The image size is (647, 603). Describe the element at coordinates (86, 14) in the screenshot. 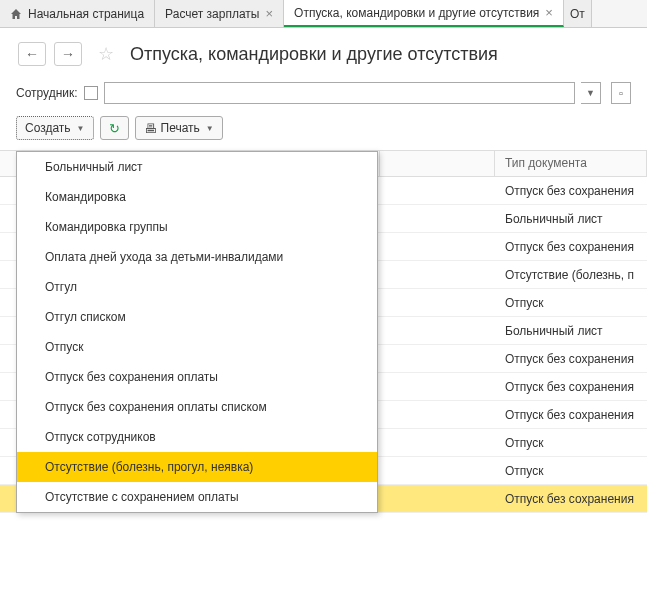

I see `tab-home-label: Начальная страница` at that location.